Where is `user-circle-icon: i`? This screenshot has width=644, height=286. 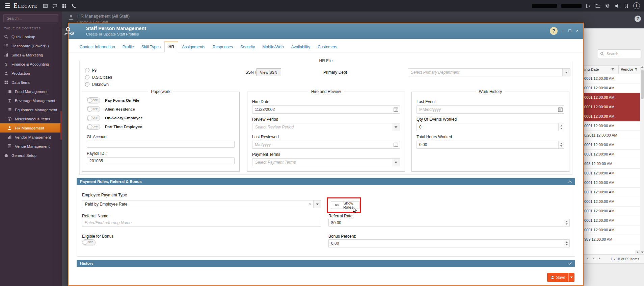
user-circle-icon: i is located at coordinates (637, 6).